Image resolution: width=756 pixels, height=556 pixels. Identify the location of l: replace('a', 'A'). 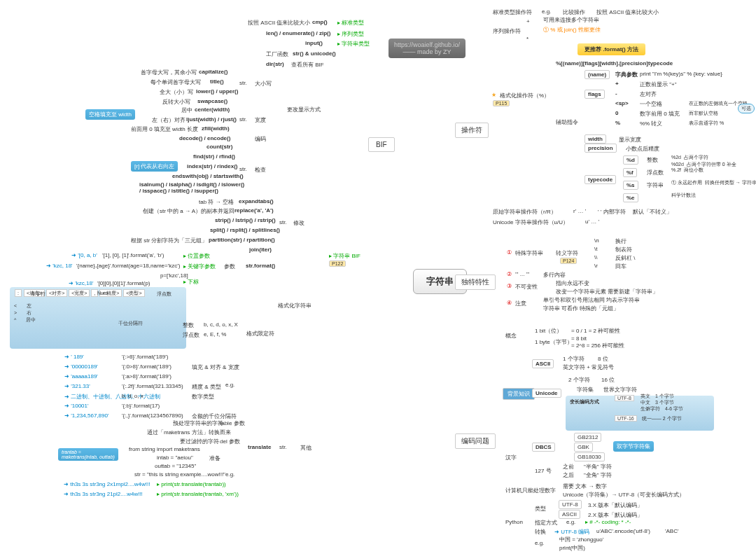
(254, 210).